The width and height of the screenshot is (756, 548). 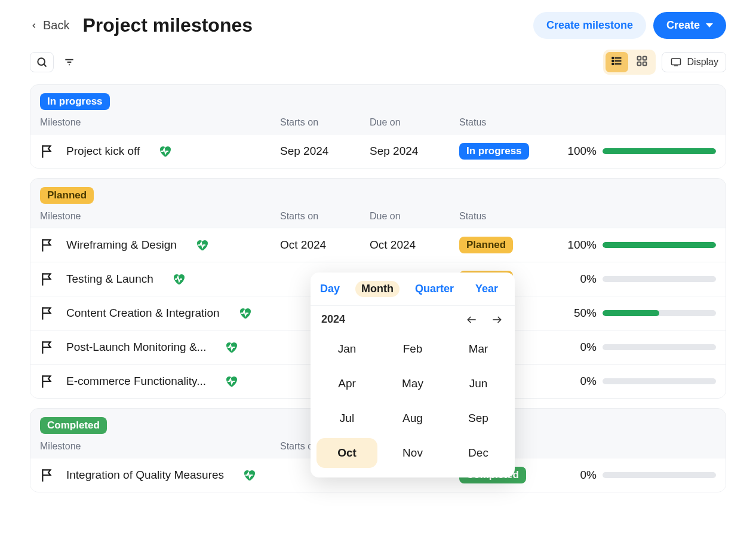 I want to click on name-cell: Wireframing & Design, so click(x=157, y=245).